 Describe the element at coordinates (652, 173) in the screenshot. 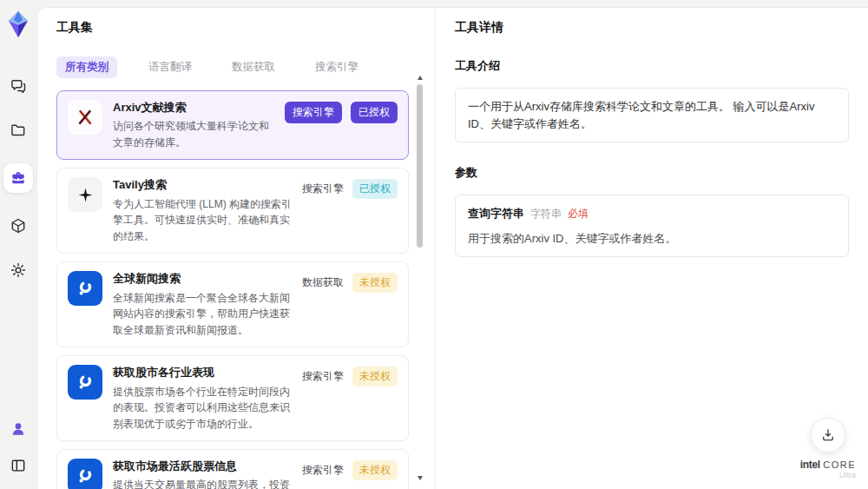

I see `params-heading: 参数` at that location.